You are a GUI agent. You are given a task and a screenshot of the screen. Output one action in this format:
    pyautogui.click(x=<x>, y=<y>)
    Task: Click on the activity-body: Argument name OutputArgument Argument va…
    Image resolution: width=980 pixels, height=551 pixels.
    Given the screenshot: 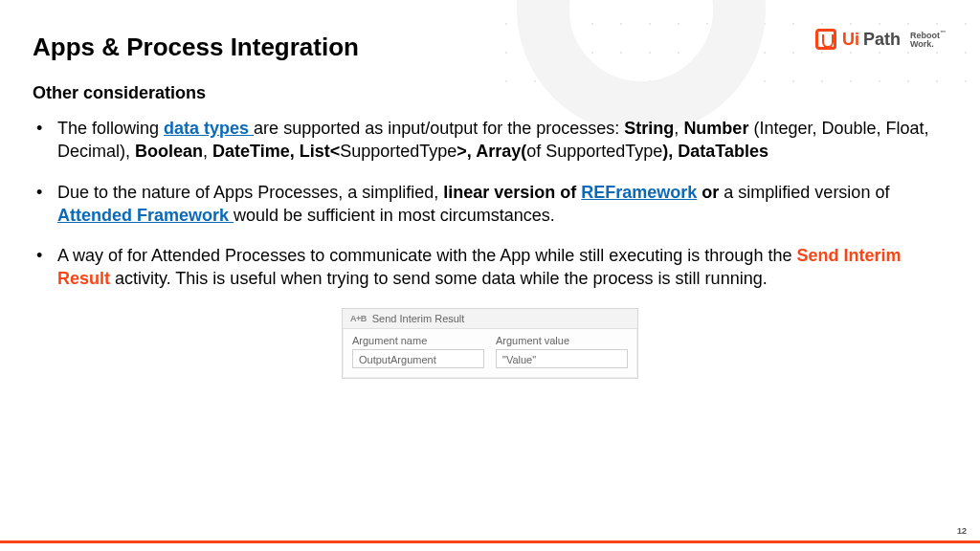 What is the action you would take?
    pyautogui.click(x=490, y=354)
    